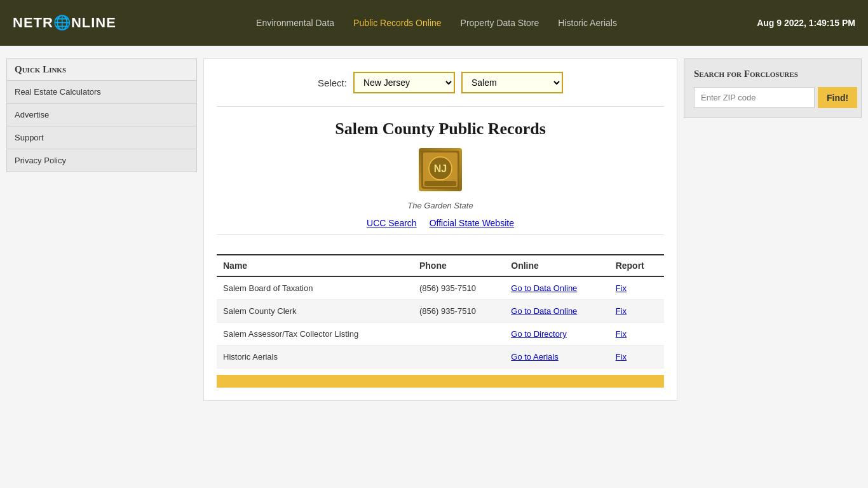 Image resolution: width=868 pixels, height=488 pixels. I want to click on col-name: Name, so click(315, 266).